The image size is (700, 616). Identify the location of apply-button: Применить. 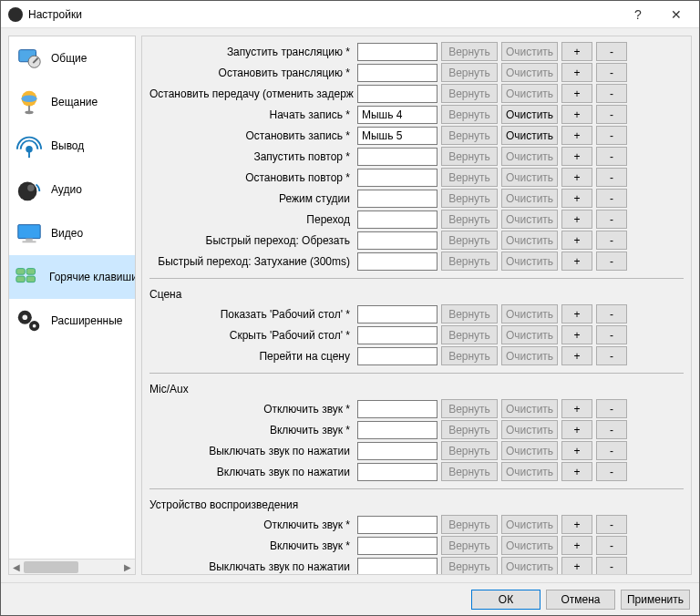
(655, 600).